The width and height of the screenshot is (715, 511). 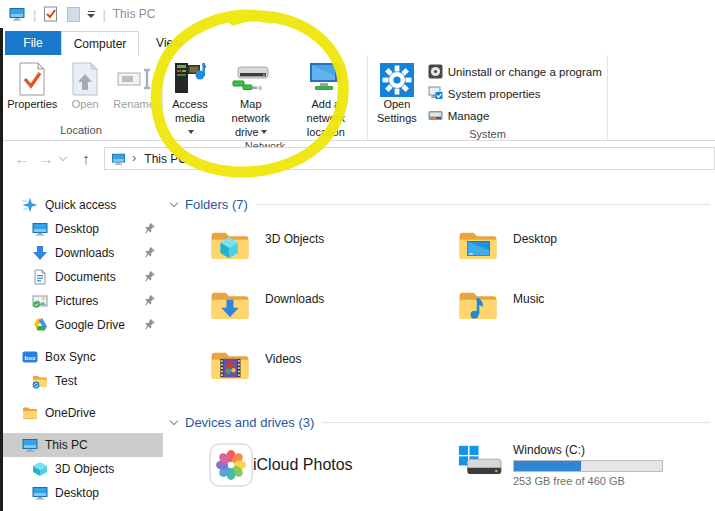 I want to click on sidebar-item-google-drive: Google Drive, so click(x=83, y=325).